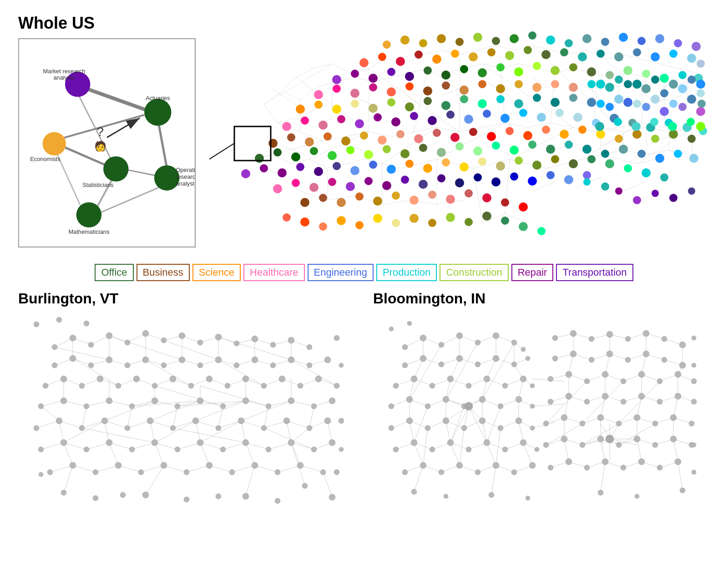  I want to click on legend-transportation: Transportation, so click(594, 272).